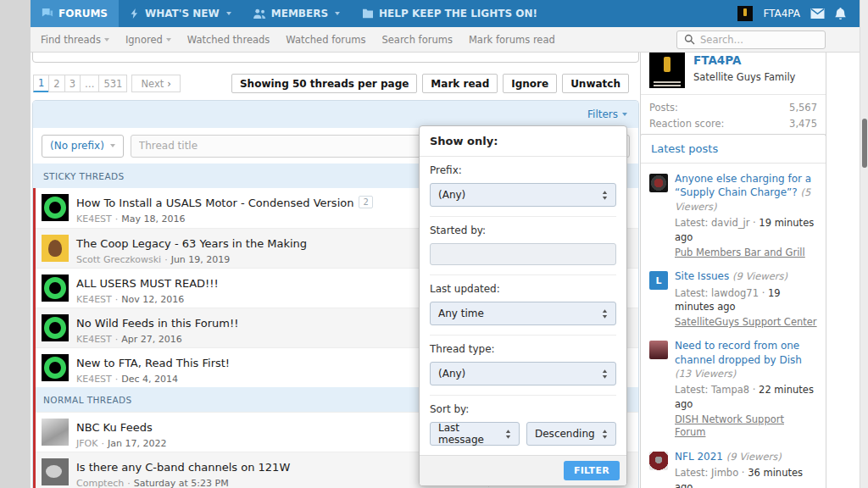  I want to click on thread-date-link: Jan 17, 2022, so click(137, 444).